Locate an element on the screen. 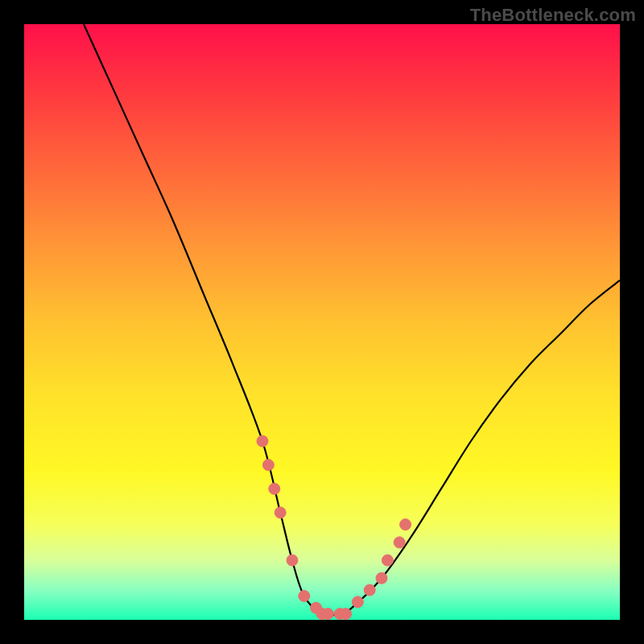  watermark-label: TheBottleneck.com is located at coordinates (553, 15).